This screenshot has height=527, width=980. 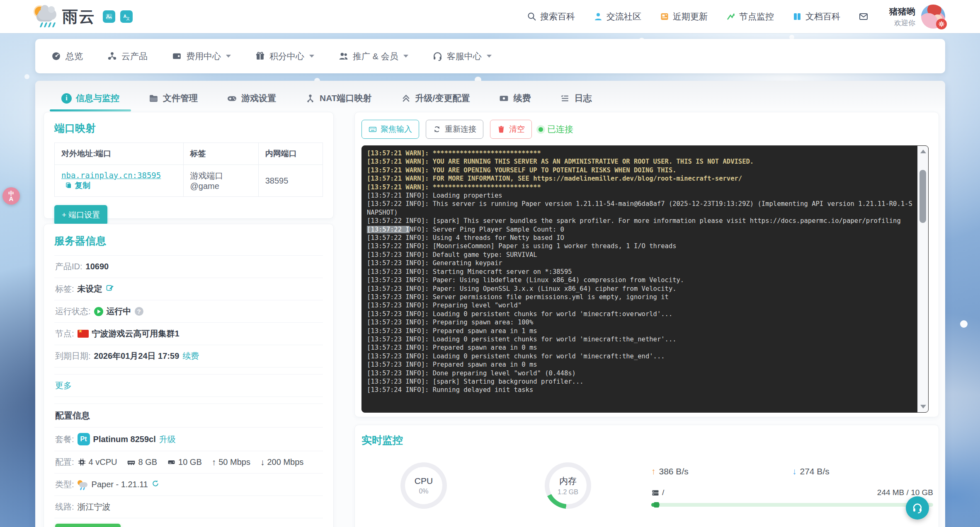 I want to click on node-value: 宁波游戏云高可用集群1, so click(x=136, y=334).